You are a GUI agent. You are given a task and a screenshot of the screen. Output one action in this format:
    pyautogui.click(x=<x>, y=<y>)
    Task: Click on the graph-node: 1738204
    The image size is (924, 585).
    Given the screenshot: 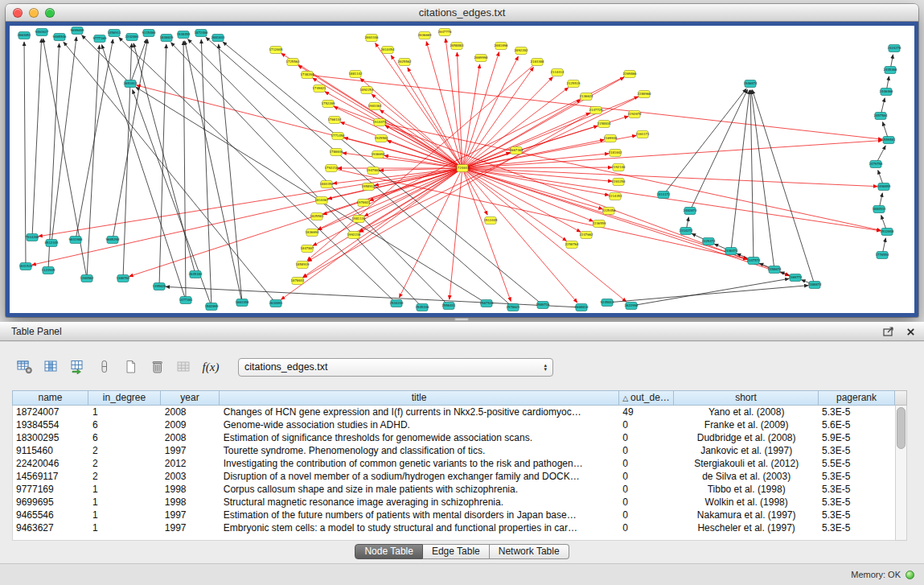 What is the action you would take?
    pyautogui.click(x=307, y=76)
    